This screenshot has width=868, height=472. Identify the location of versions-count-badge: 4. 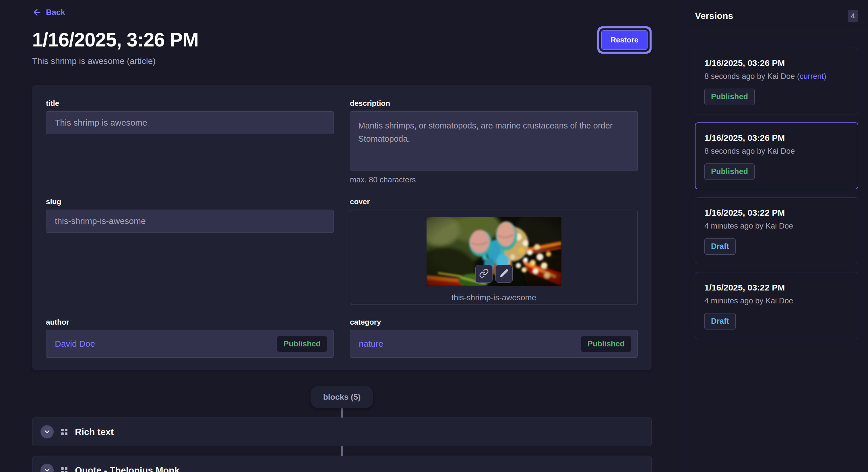
(853, 16).